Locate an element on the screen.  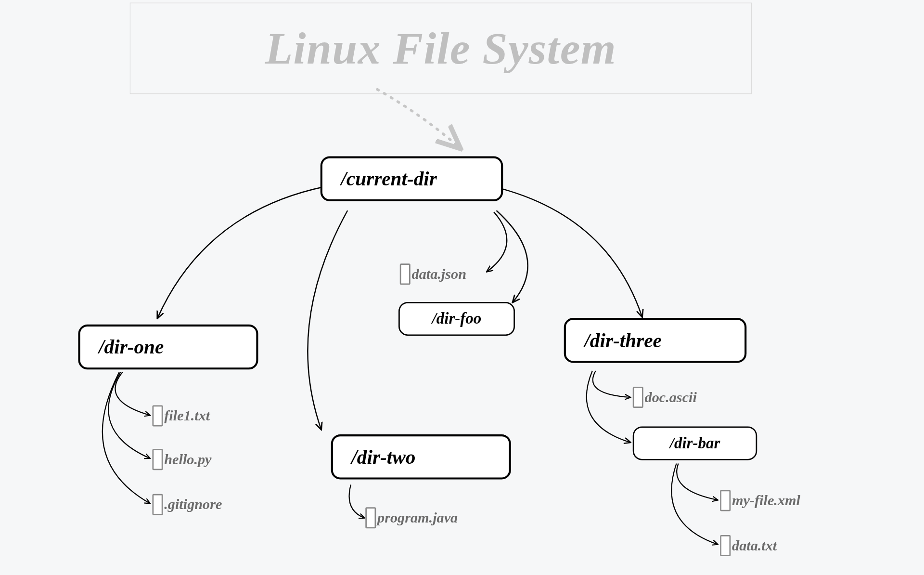
file-label: program.java is located at coordinates (418, 518).